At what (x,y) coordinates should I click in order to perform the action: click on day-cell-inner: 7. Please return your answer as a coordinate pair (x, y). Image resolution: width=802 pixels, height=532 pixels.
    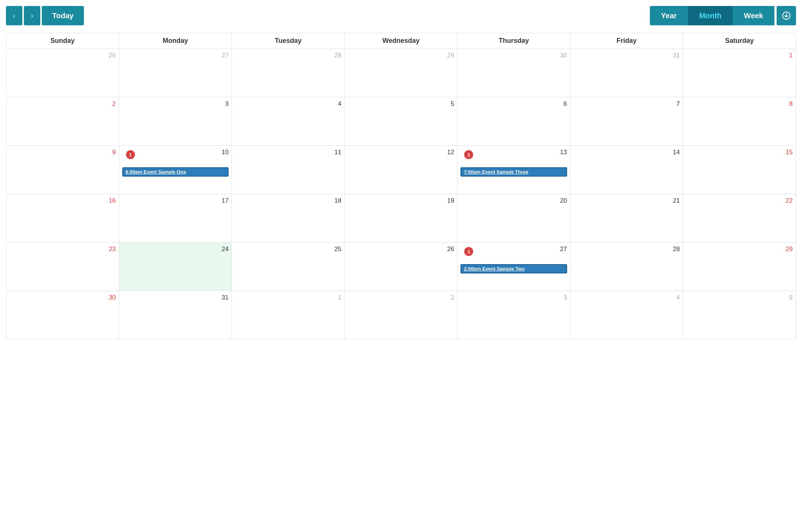
    Looking at the image, I should click on (627, 121).